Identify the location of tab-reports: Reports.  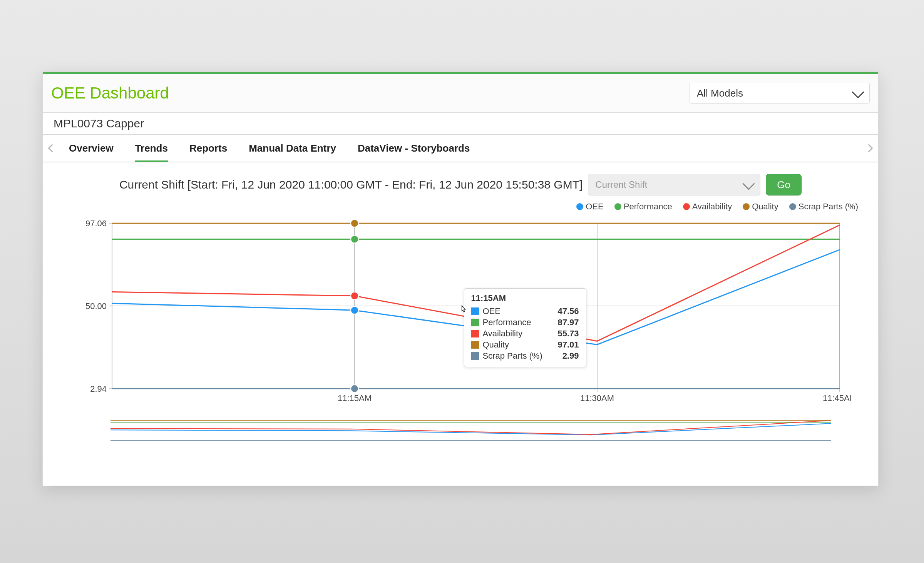
(208, 149).